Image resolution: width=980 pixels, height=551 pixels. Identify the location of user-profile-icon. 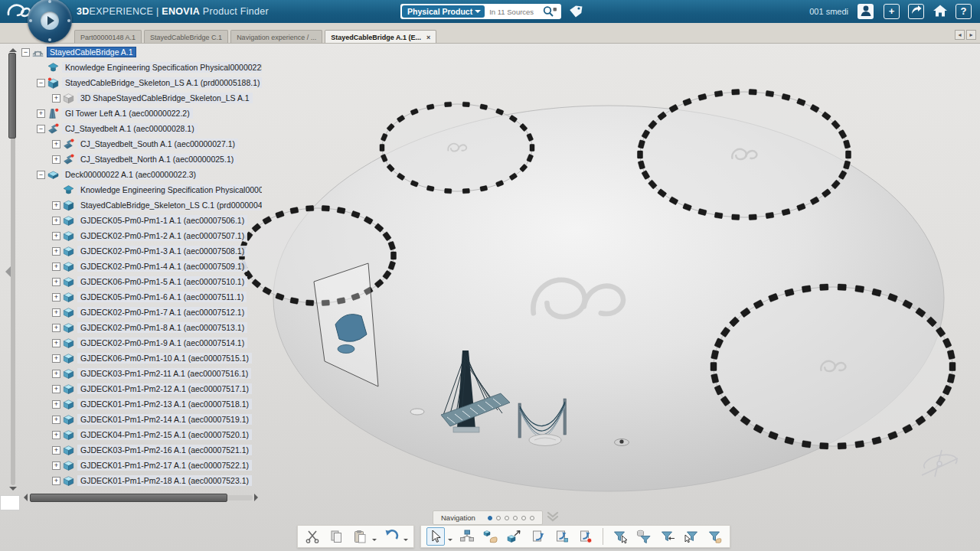
(865, 11).